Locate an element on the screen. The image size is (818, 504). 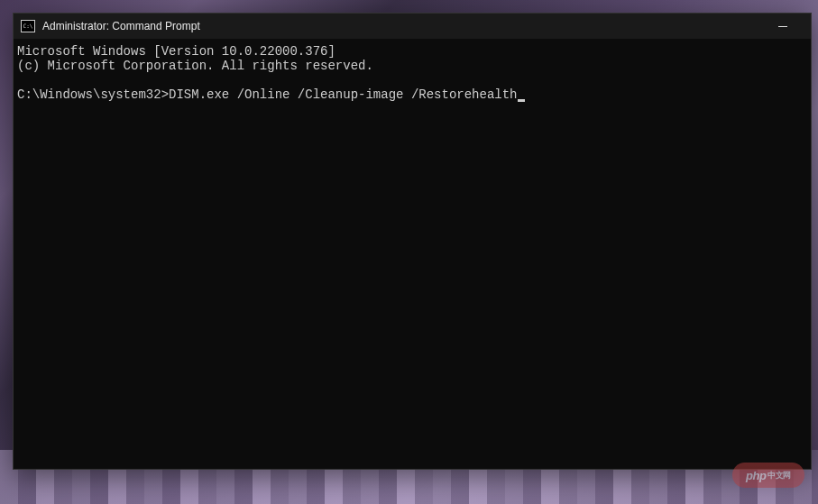
cursor-icon is located at coordinates (521, 101).